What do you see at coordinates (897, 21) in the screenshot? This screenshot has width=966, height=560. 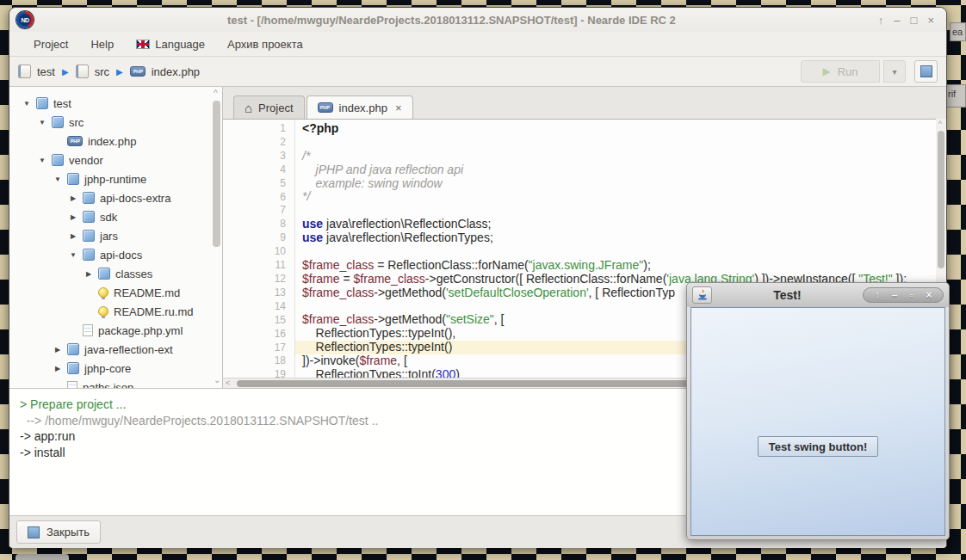 I see `minimize-button: –` at bounding box center [897, 21].